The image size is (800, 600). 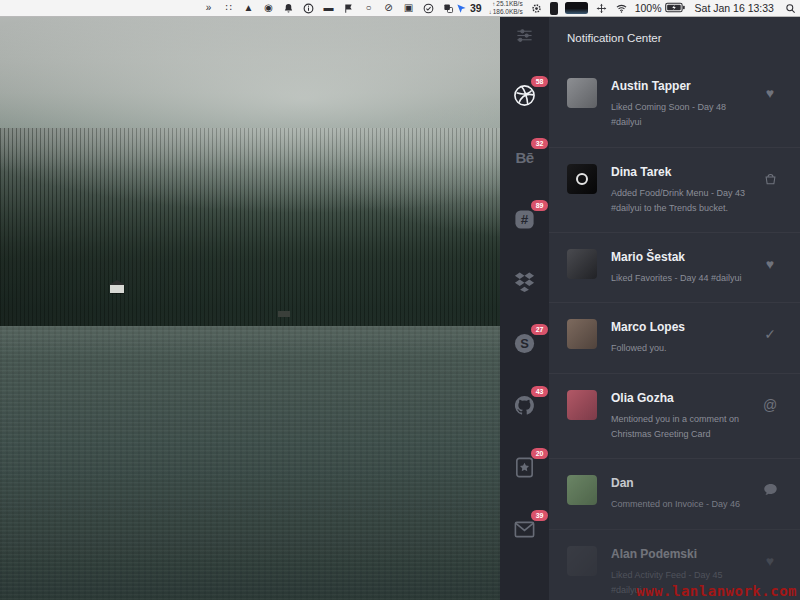 I want to click on settings-sliders-icon, so click(x=525, y=35).